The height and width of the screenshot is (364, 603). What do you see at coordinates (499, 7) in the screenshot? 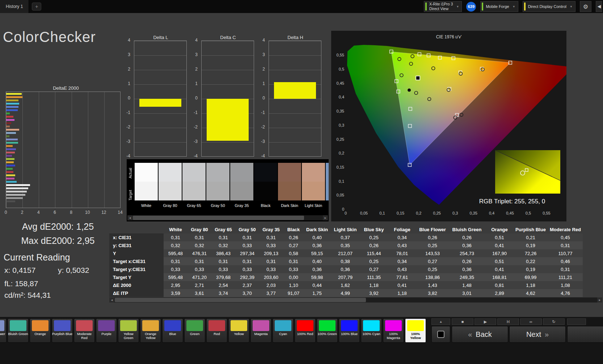
I see `source-dropdown: Mobile Forge ▼` at bounding box center [499, 7].